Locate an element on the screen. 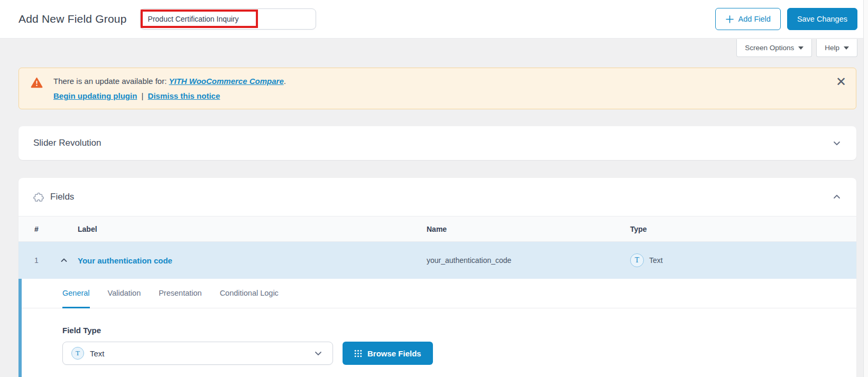 Image resolution: width=868 pixels, height=377 pixels. field-type-value: Text is located at coordinates (656, 260).